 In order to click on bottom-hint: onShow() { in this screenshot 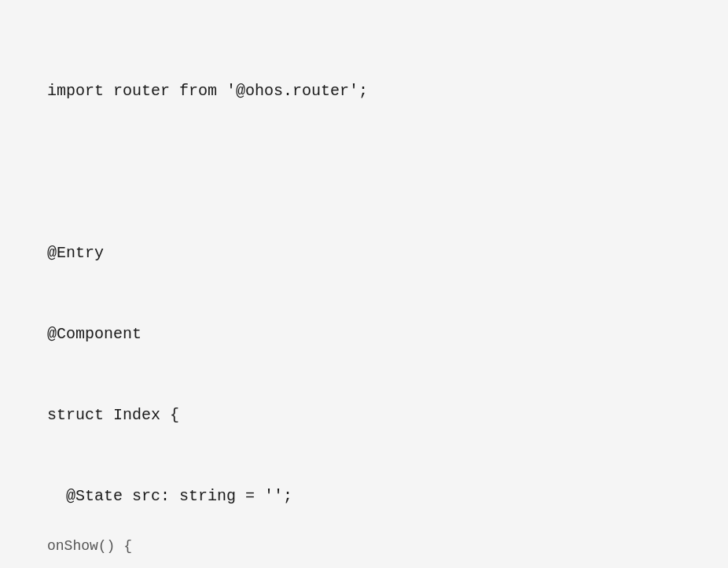, I will do `click(90, 546)`.